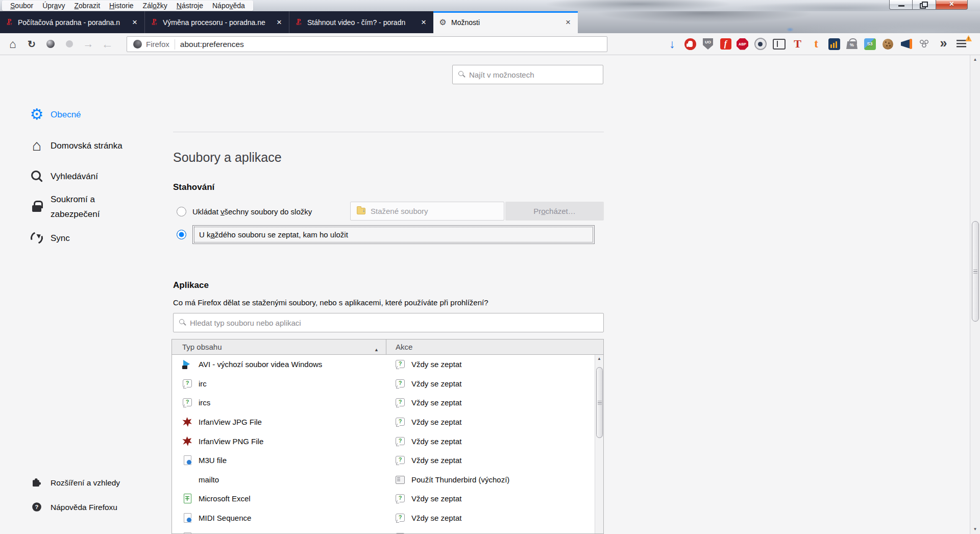  Describe the element at coordinates (76, 145) in the screenshot. I see `sidebar-item-domovska-stranka: Domovská stránka` at that location.